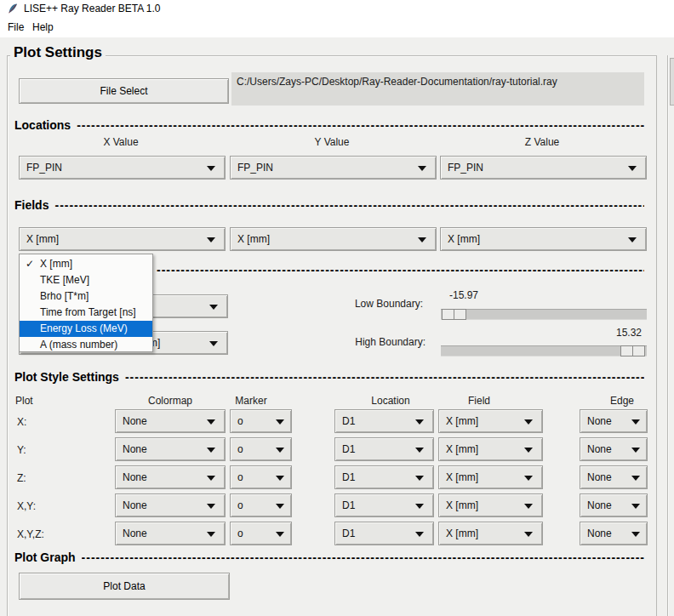 The height and width of the screenshot is (616, 674). What do you see at coordinates (15, 27) in the screenshot?
I see `menu-file: File` at bounding box center [15, 27].